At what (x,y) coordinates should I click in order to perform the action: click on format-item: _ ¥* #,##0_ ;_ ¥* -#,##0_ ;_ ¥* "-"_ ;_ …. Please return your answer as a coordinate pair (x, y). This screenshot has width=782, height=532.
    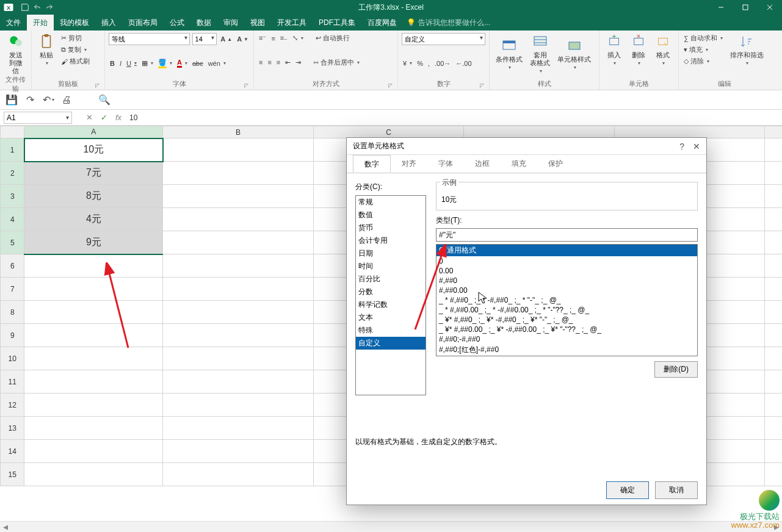
    Looking at the image, I should click on (567, 320).